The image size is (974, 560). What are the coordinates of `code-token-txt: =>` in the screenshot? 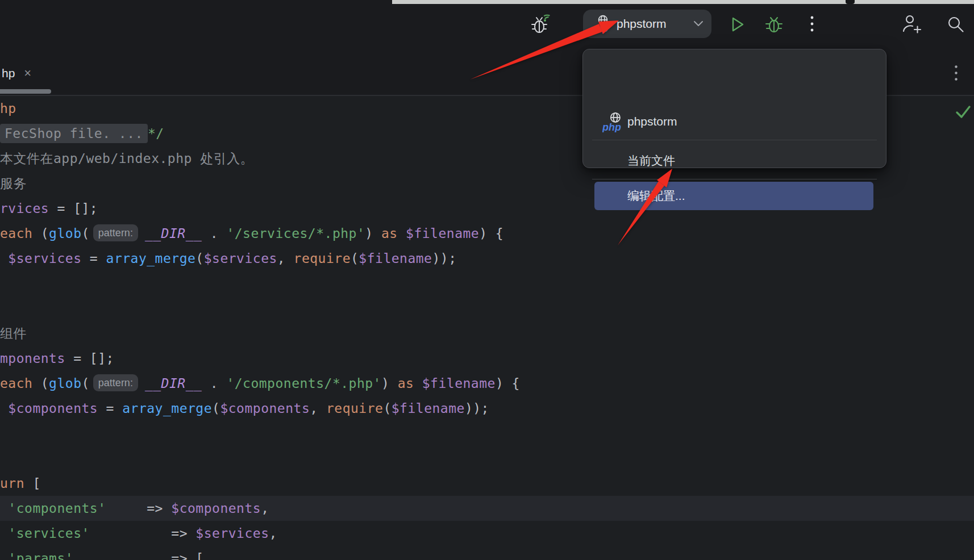 It's located at (143, 533).